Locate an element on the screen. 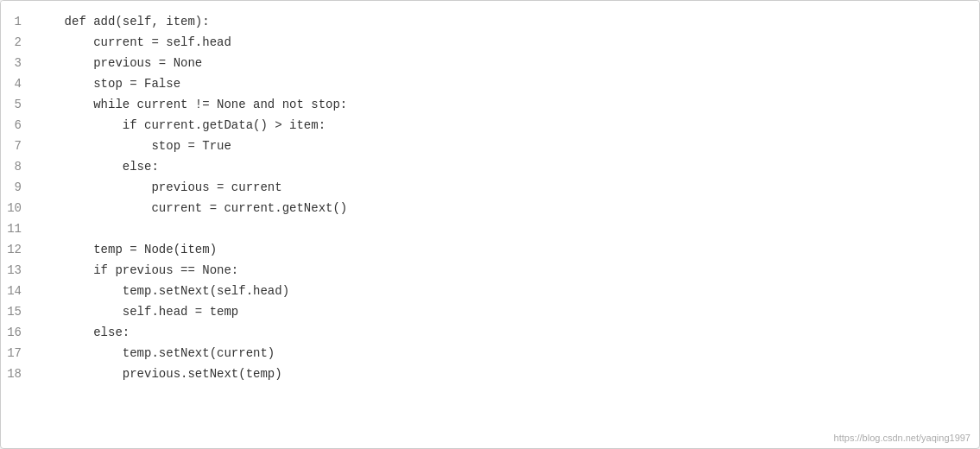  line-number: 8 is located at coordinates (18, 167).